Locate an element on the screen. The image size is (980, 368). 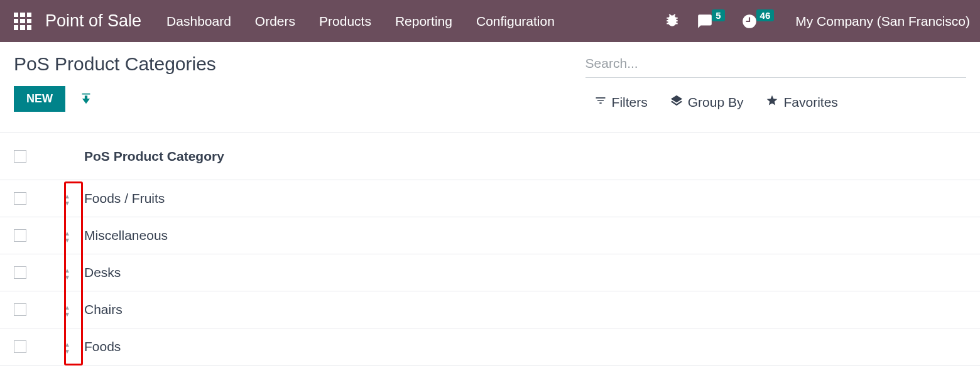
nav-link-orders: Orders is located at coordinates (275, 21).